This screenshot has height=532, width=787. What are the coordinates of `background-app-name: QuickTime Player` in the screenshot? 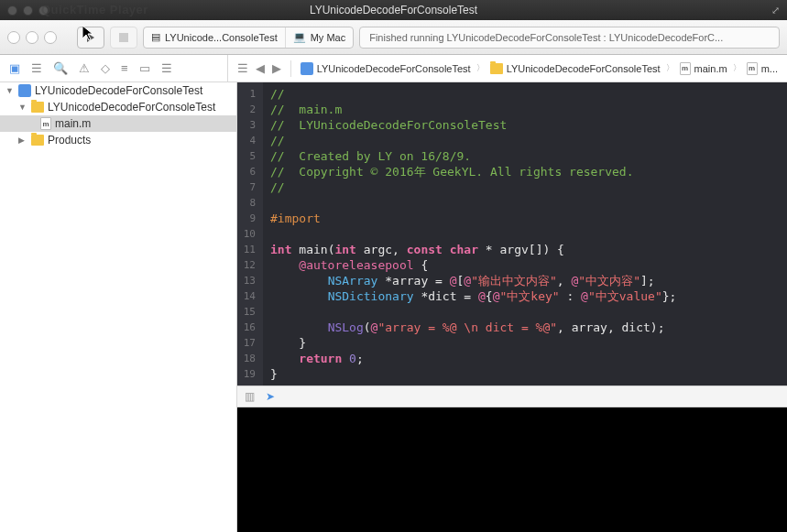 It's located at (95, 9).